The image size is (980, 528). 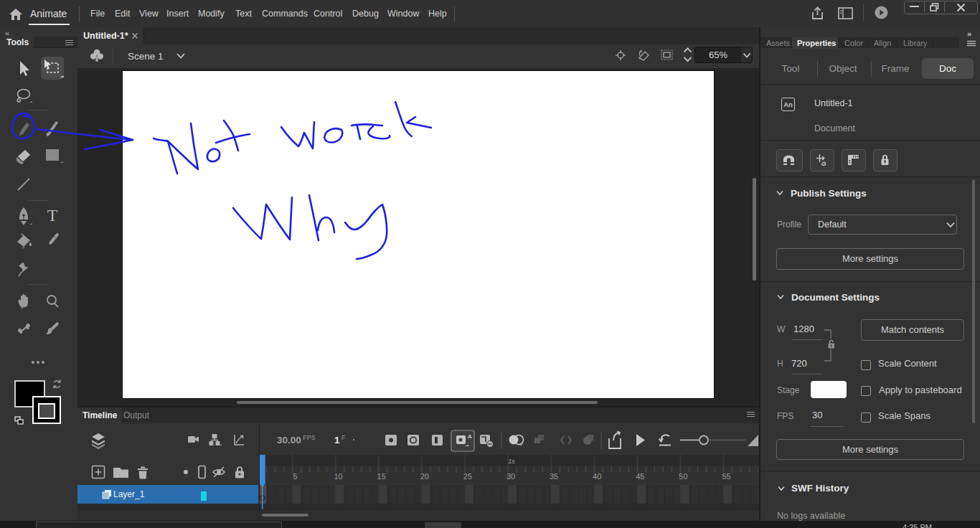 What do you see at coordinates (382, 476) in the screenshot?
I see `svg-text: 15` at bounding box center [382, 476].